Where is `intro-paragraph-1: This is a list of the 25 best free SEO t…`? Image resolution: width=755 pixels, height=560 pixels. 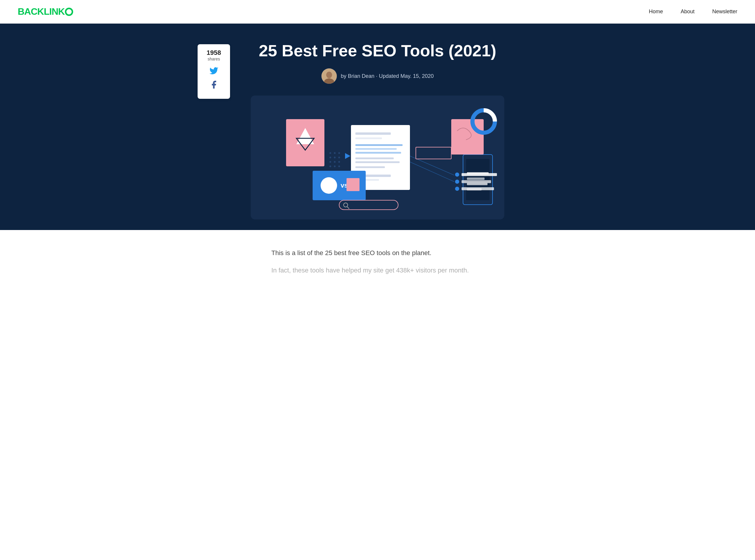
intro-paragraph-1: This is a list of the 25 best free SEO t… is located at coordinates (378, 253).